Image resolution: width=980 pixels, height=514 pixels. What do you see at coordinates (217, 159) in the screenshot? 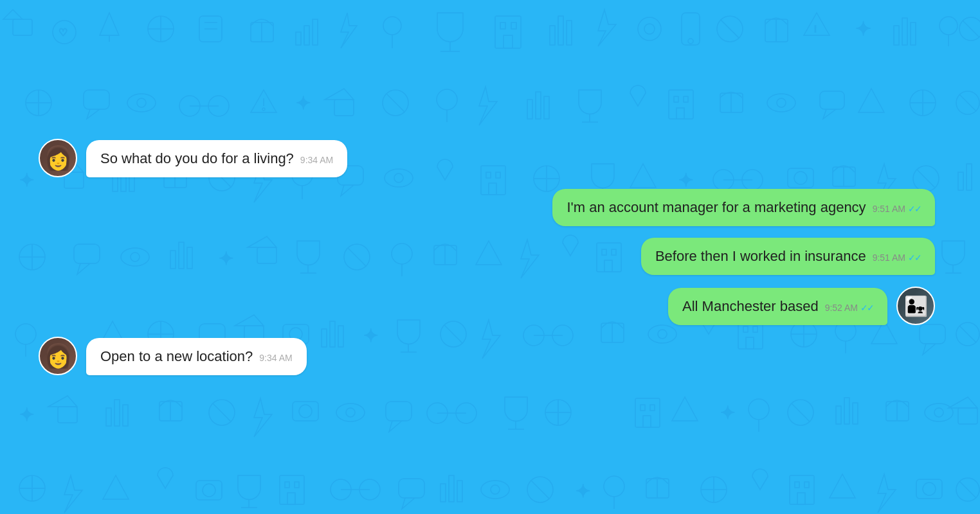
I see `bubble-1: So what do you do for a living? 9:34 AM` at bounding box center [217, 159].